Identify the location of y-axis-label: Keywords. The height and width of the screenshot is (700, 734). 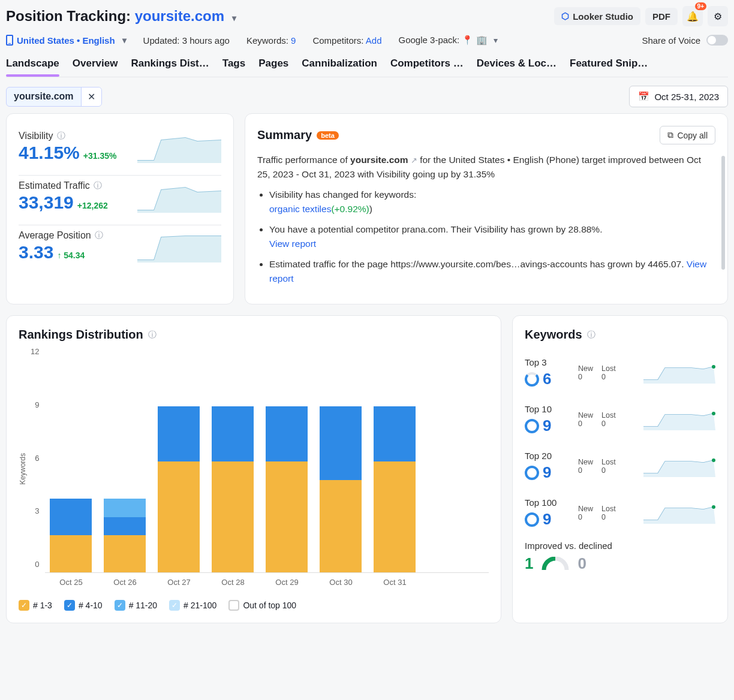
(23, 469).